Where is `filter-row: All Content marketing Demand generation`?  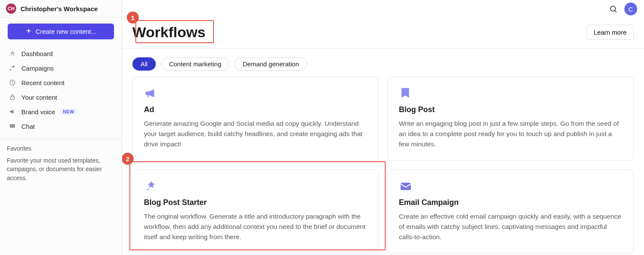
filter-row: All Content marketing Demand generation is located at coordinates (383, 60).